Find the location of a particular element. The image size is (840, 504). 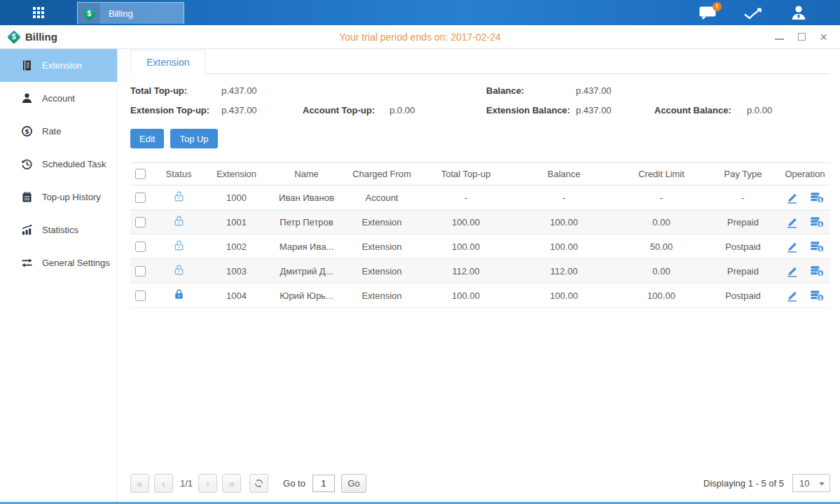

sidebar-item-topup-history: Top-up History is located at coordinates (59, 197).